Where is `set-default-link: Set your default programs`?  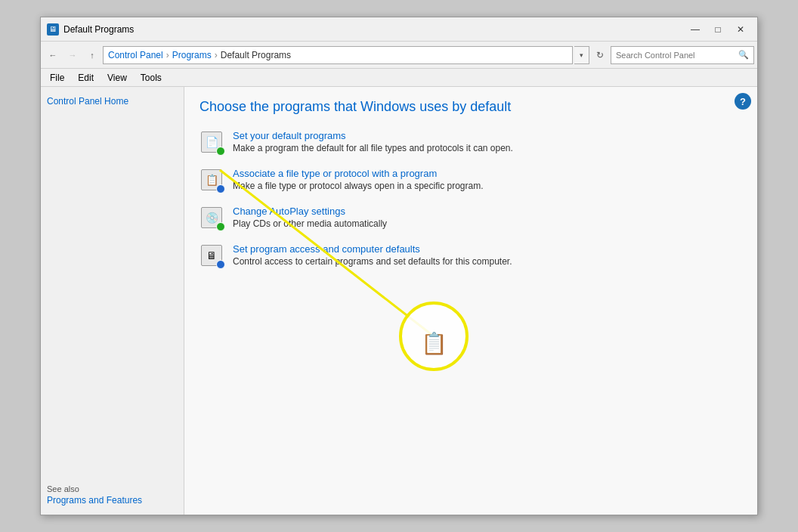 set-default-link: Set your default programs is located at coordinates (373, 136).